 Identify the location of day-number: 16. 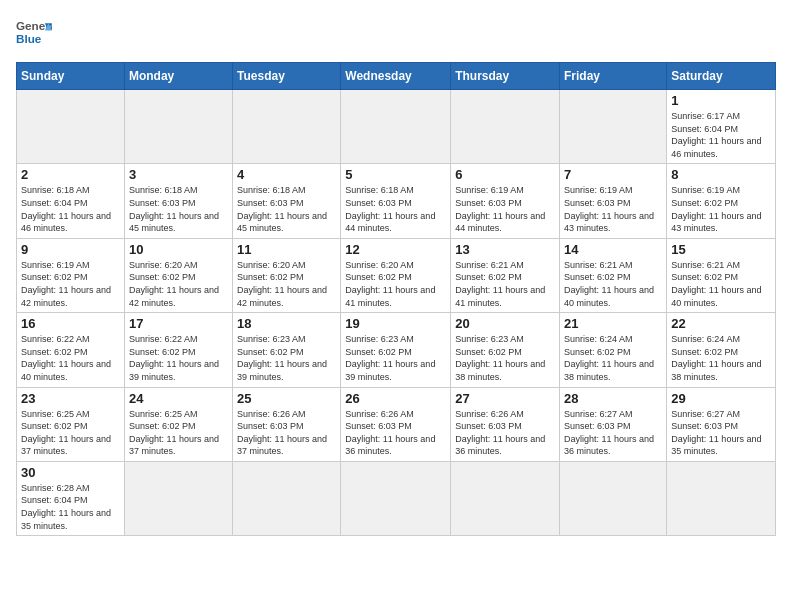
(70, 324).